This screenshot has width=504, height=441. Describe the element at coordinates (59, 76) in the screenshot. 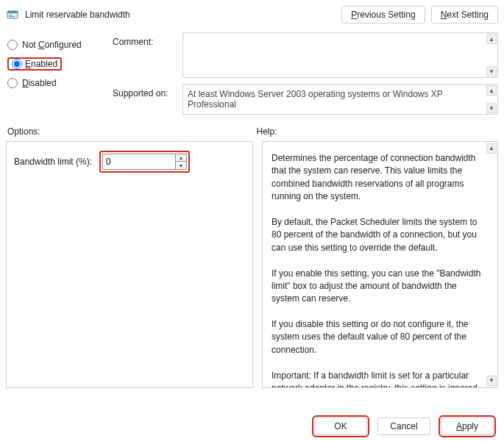

I see `state-radio-group: Not Configured Enabled Disabled` at that location.